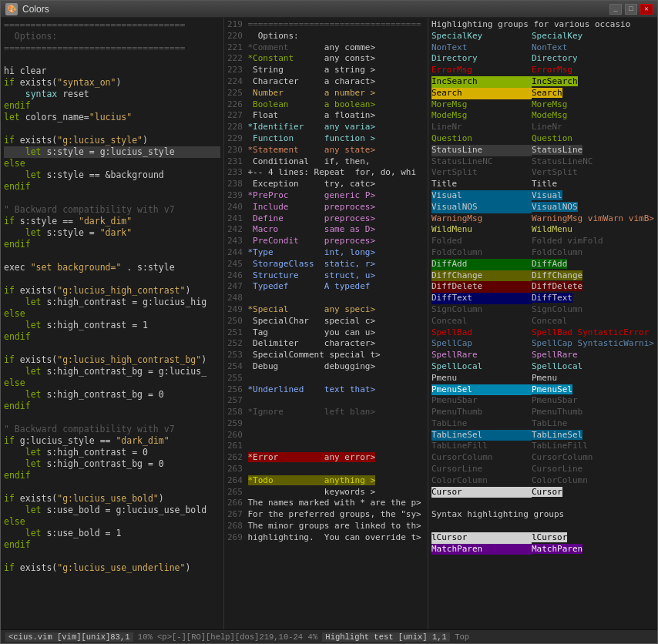 The height and width of the screenshot is (644, 658). What do you see at coordinates (316, 9) in the screenshot?
I see `window-title: Colors` at bounding box center [316, 9].